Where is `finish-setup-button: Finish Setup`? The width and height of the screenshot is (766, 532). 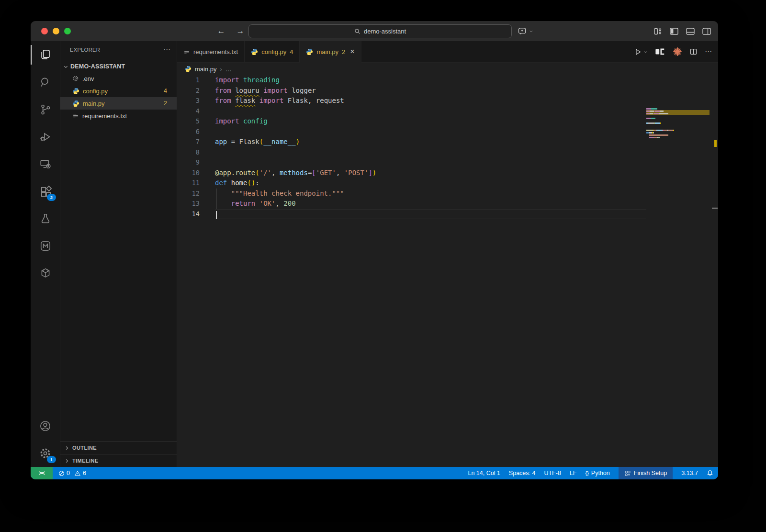 finish-setup-button: Finish Setup is located at coordinates (645, 473).